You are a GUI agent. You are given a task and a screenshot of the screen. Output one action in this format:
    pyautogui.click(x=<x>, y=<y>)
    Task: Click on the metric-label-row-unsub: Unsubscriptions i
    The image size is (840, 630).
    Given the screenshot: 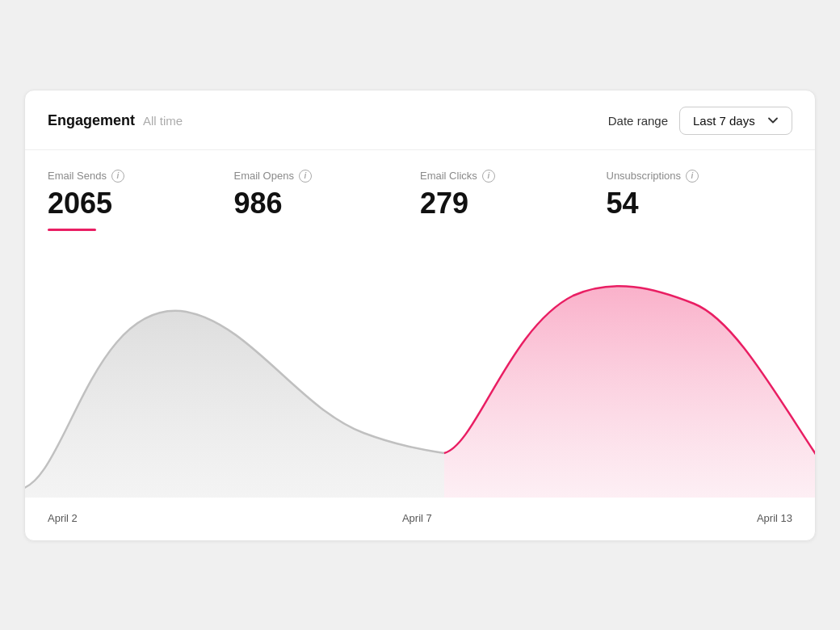 What is the action you would take?
    pyautogui.click(x=699, y=176)
    